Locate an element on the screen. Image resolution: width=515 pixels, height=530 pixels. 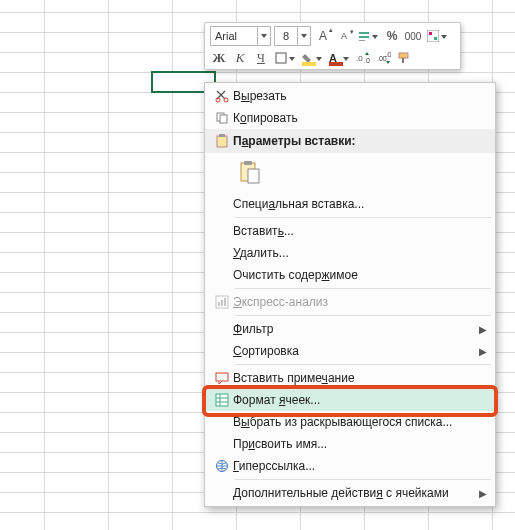
menu-label: Удалить... is located at coordinates (360, 253).